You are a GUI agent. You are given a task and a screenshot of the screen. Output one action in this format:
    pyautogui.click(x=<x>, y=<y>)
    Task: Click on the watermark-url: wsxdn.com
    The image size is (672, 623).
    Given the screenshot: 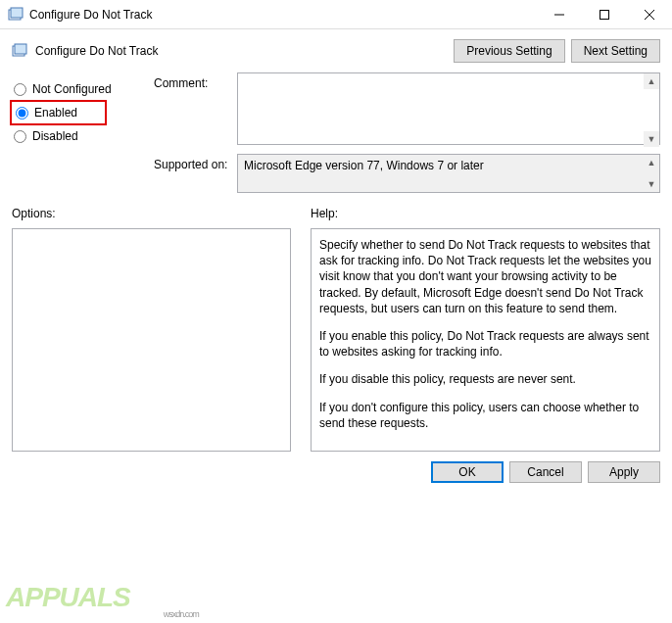 What is the action you would take?
    pyautogui.click(x=181, y=614)
    